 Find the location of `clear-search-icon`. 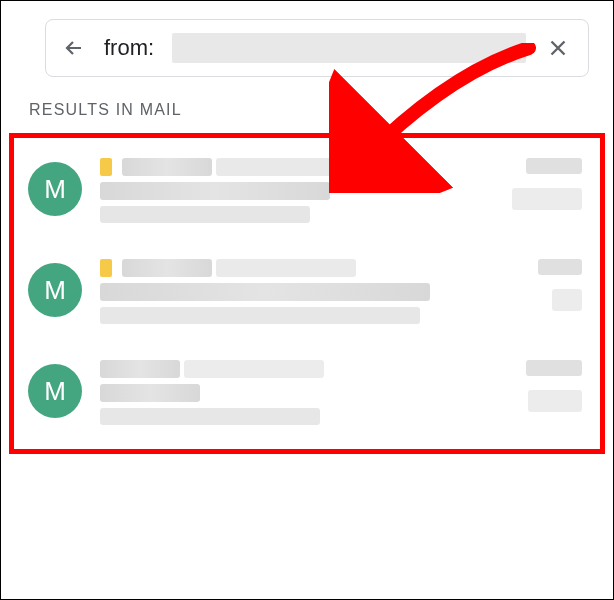

clear-search-icon is located at coordinates (558, 48).